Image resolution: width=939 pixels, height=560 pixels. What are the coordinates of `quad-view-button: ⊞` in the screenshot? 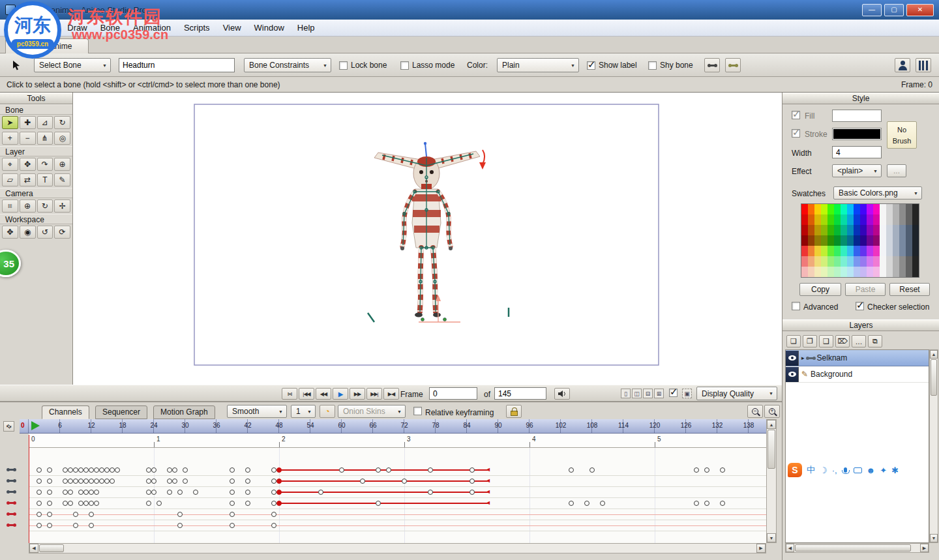 It's located at (659, 394).